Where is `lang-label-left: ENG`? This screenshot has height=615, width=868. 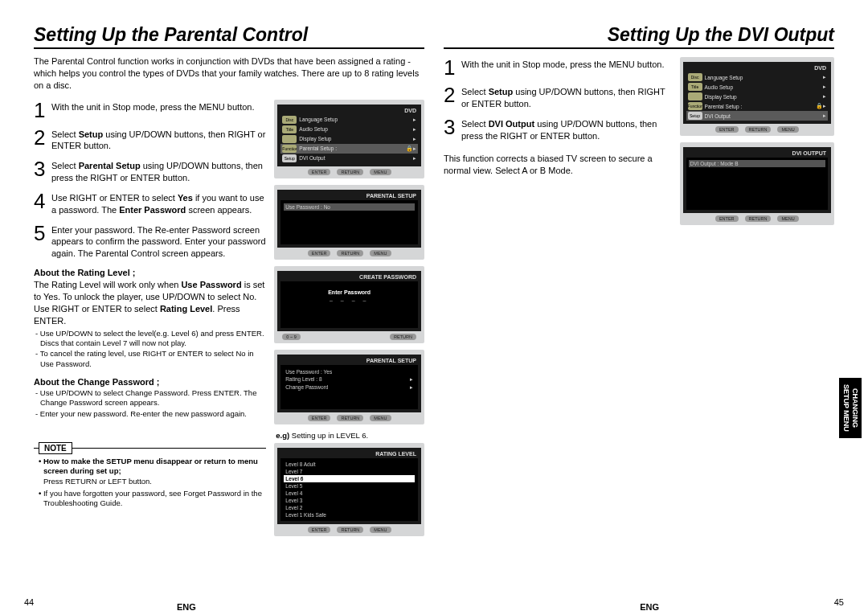
lang-label-left: ENG is located at coordinates (186, 607).